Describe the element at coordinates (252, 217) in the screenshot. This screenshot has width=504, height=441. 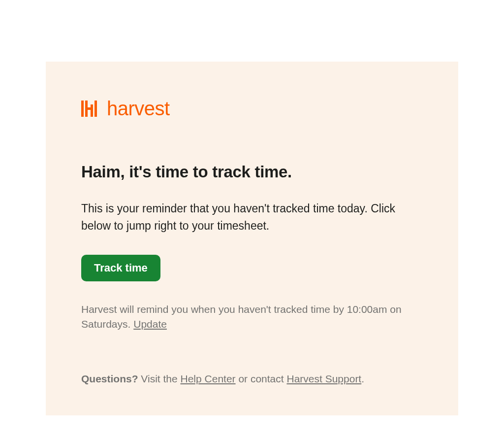
I see `email-body: This is your reminder that you haven't t…` at that location.